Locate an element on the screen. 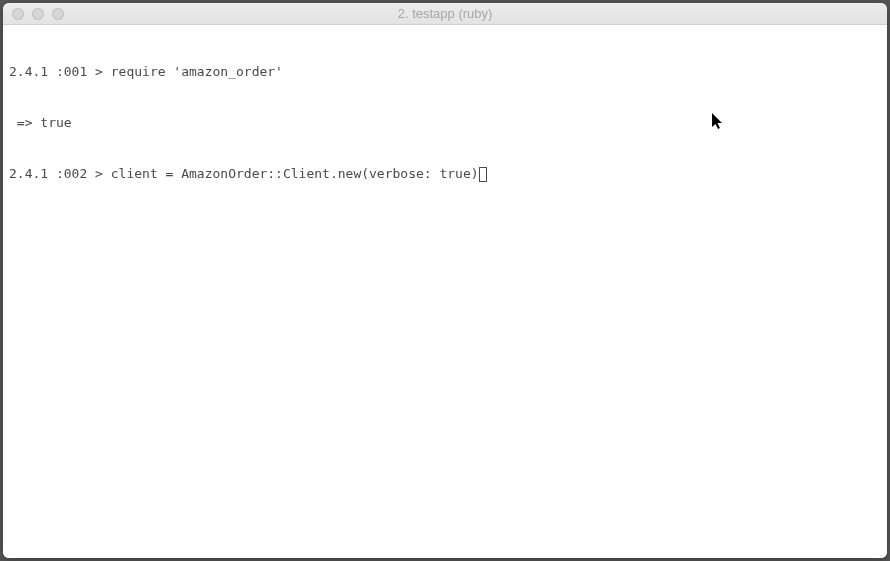 This screenshot has width=890, height=561. prompt: 2.4.1 :001 > is located at coordinates (60, 72).